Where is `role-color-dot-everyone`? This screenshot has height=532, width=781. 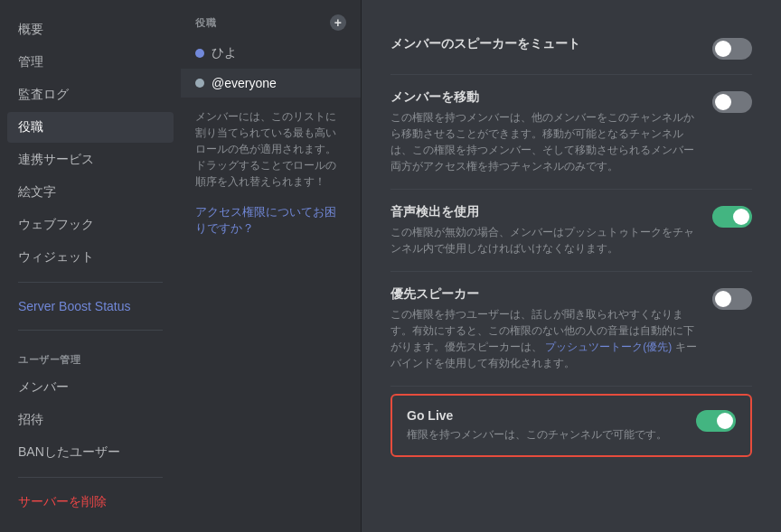
role-color-dot-everyone is located at coordinates (200, 83).